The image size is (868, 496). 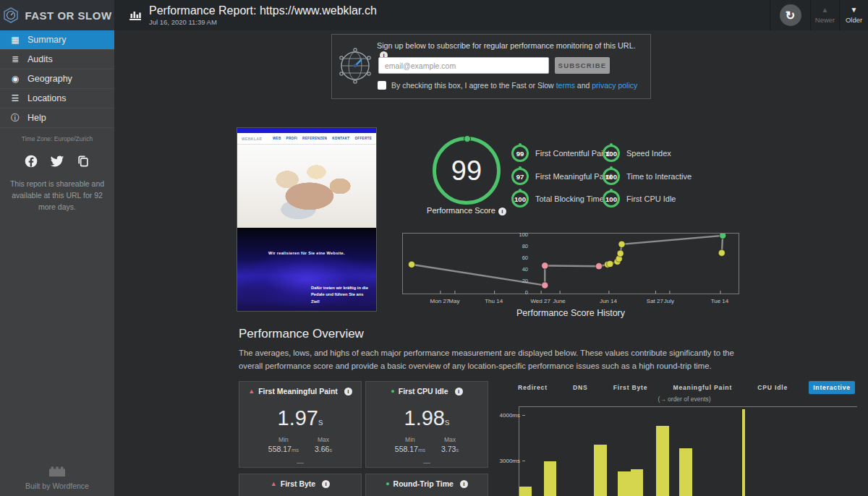 I want to click on refresh-icon: ↻, so click(x=791, y=15).